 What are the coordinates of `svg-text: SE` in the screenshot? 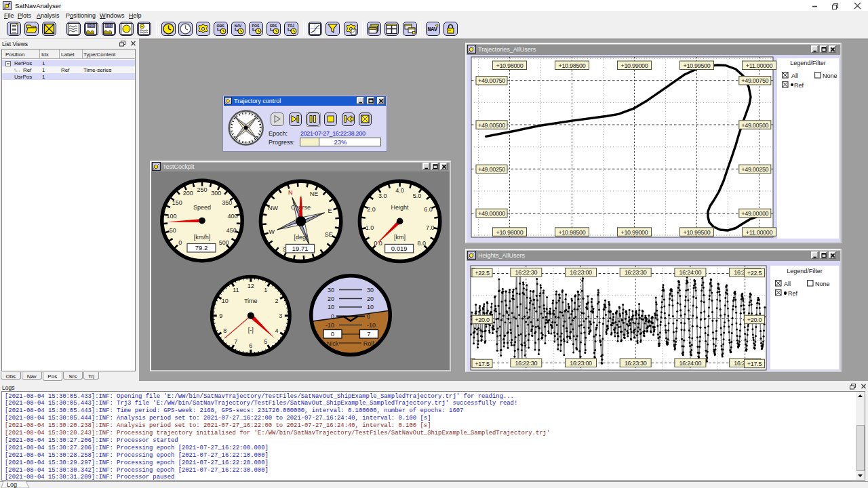 It's located at (329, 235).